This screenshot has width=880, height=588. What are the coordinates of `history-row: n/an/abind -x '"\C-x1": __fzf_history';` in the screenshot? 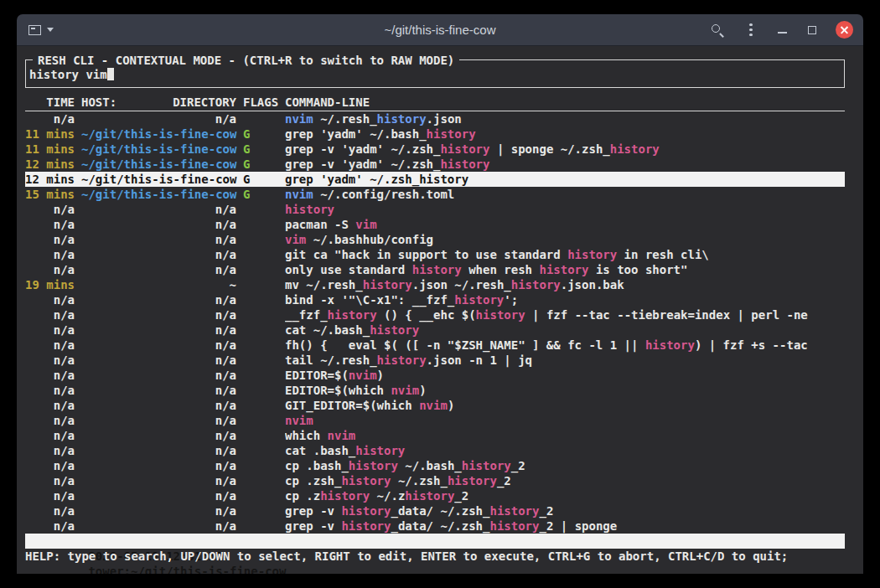 It's located at (435, 300).